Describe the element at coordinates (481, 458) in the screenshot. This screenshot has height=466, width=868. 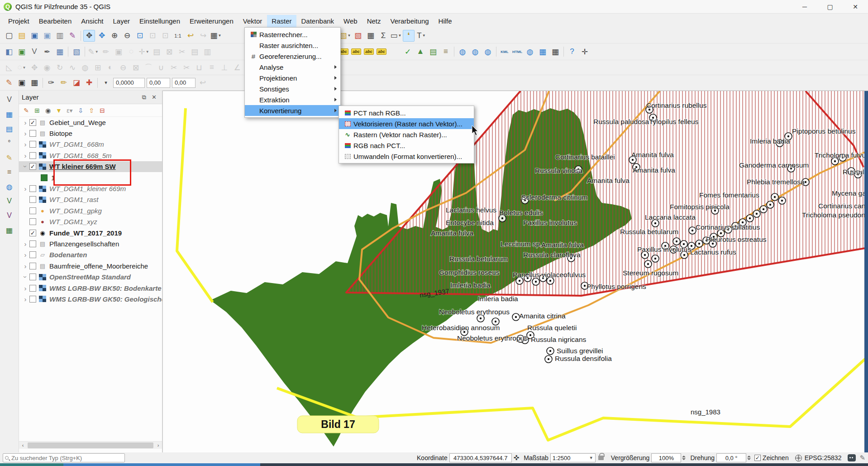
I see `koordinate-field: 473300.4,5397644.7` at that location.